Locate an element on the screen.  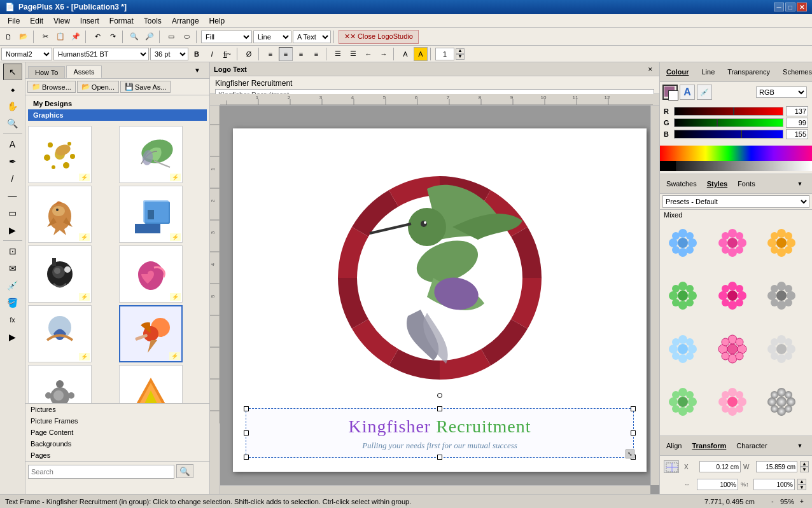
font-style-dropdown: Normal2 is located at coordinates (27, 54).